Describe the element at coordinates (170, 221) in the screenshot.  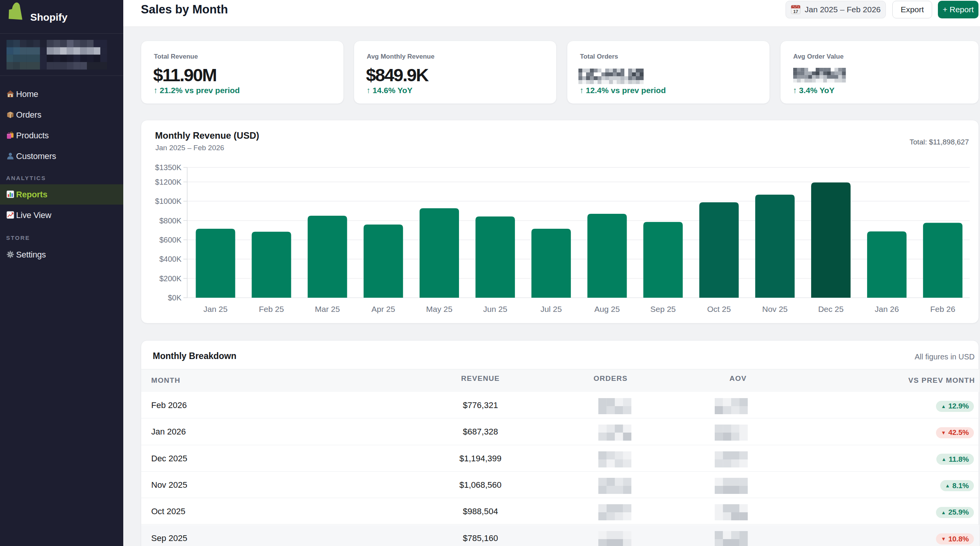
I see `svg-text: $800K` at that location.